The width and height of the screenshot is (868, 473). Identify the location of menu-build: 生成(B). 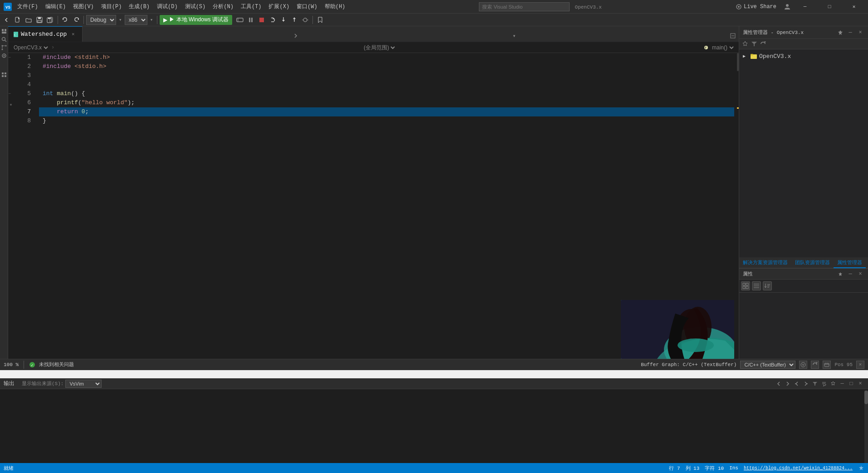
(139, 7).